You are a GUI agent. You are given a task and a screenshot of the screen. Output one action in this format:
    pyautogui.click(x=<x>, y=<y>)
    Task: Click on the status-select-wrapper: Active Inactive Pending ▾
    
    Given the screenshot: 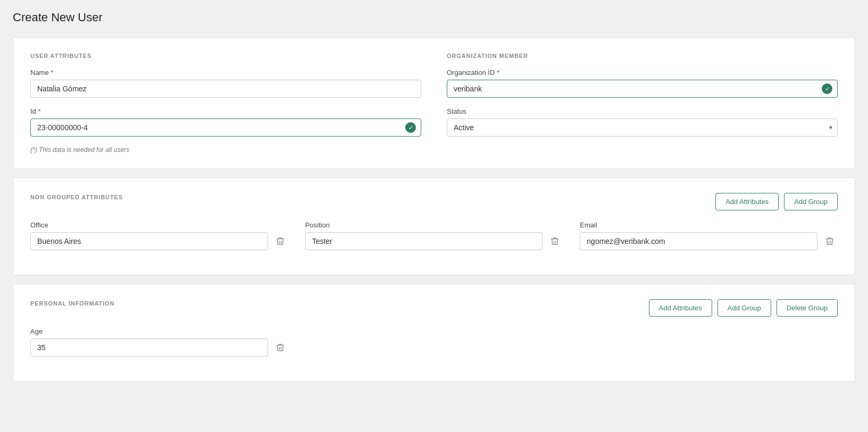 What is the action you would take?
    pyautogui.click(x=642, y=128)
    